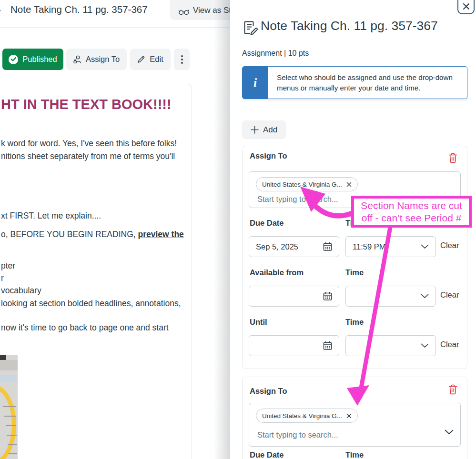 The width and height of the screenshot is (476, 459). What do you see at coordinates (2, 278) in the screenshot?
I see `description-line: r` at bounding box center [2, 278].